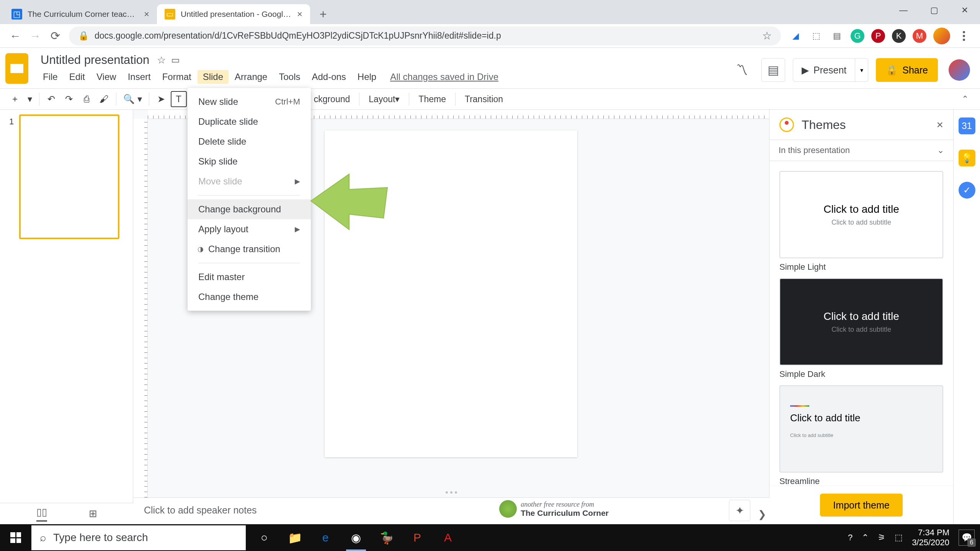 This screenshot has width=980, height=551. I want to click on themes-filter: In this presentation ⌄, so click(861, 150).